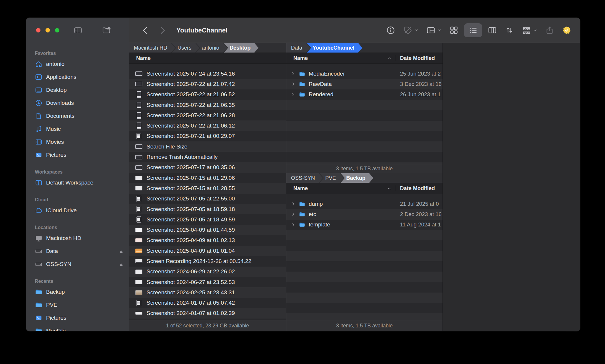 Image resolution: width=605 pixels, height=364 pixels. I want to click on sidebar-item-label: Applications, so click(61, 77).